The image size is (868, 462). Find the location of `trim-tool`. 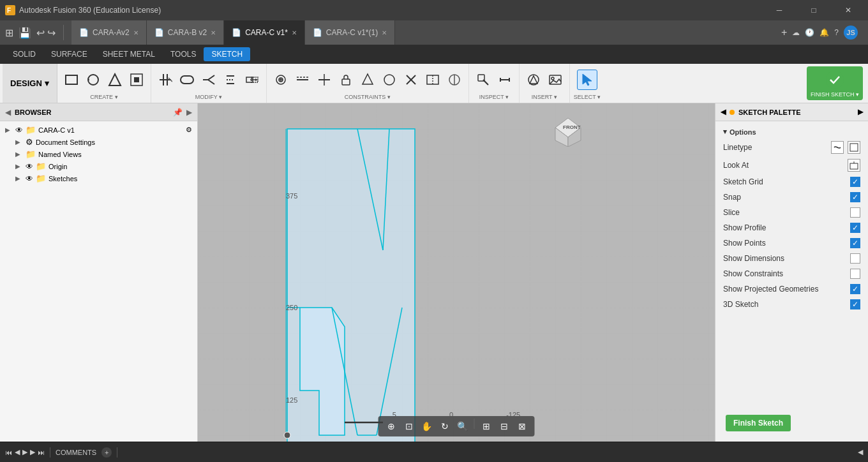

trim-tool is located at coordinates (165, 80).